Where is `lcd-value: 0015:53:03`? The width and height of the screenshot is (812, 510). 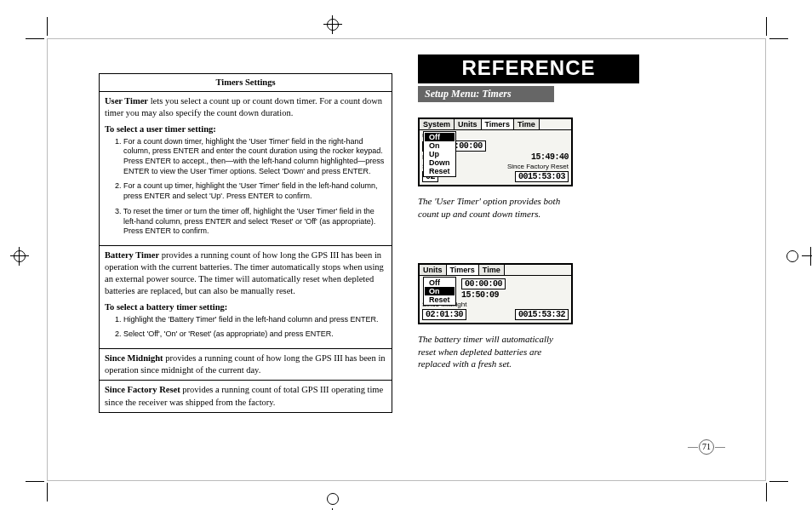 lcd-value: 0015:53:03 is located at coordinates (541, 177).